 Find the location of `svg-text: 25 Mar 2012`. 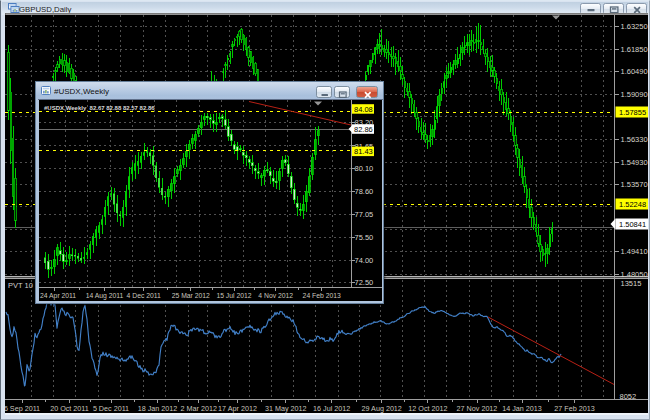

svg-text: 25 Mar 2012 is located at coordinates (191, 296).